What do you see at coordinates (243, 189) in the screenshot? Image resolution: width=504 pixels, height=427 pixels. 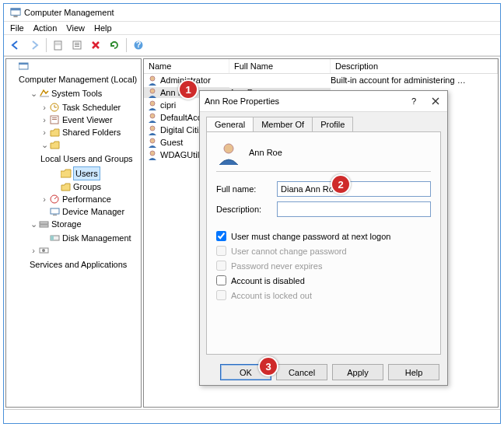 I see `fullname-label: Full name:` at bounding box center [243, 189].